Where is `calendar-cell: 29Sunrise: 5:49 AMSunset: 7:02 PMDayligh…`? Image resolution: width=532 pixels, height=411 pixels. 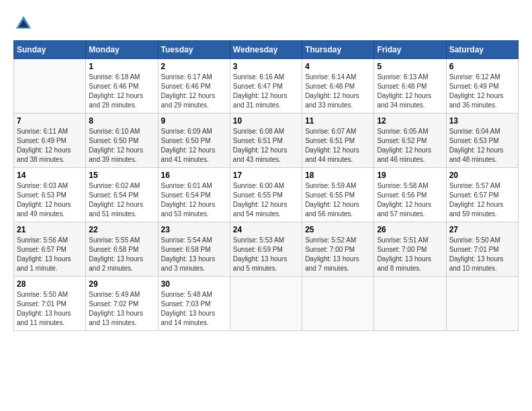 calendar-cell: 29Sunrise: 5:49 AMSunset: 7:02 PMDayligh… is located at coordinates (122, 304).